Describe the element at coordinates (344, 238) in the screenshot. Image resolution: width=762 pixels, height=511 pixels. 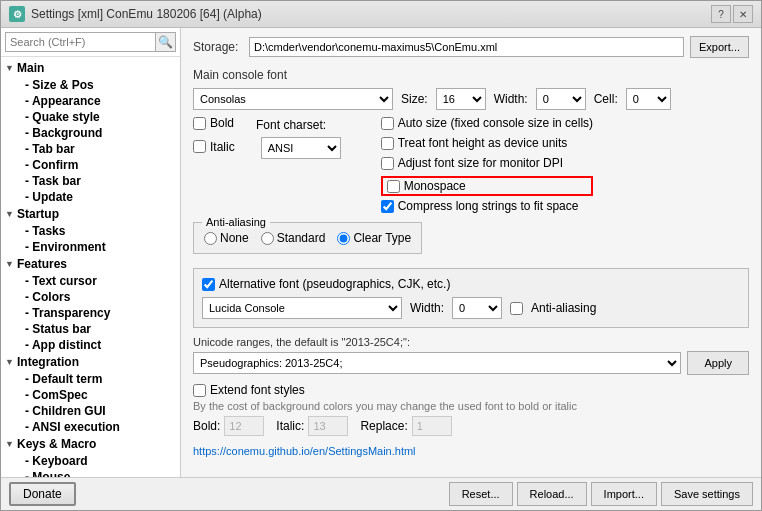
I see `radio-clear-type-input` at that location.